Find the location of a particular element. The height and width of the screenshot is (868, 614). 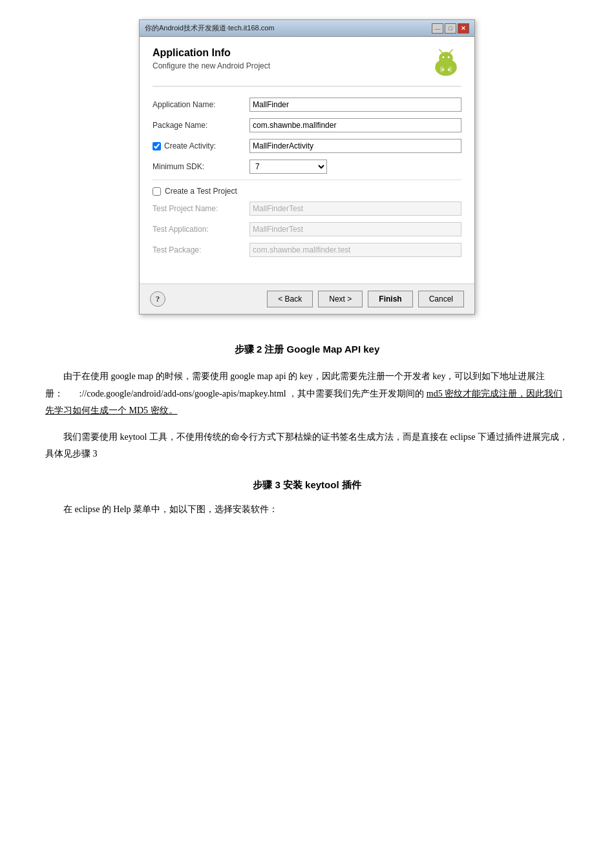

create-activity-input is located at coordinates (355, 146).